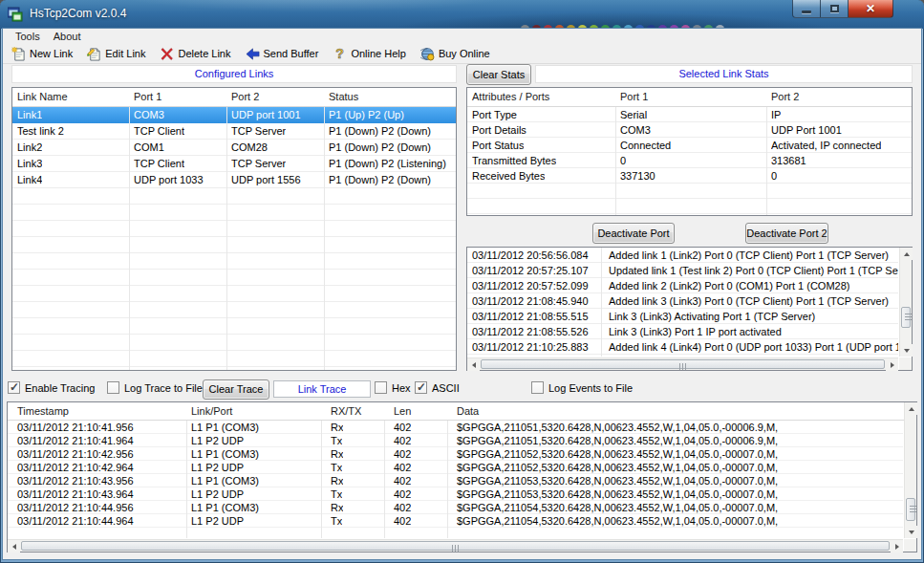  I want to click on link-row: Link4 UDP port 1033 UDP port 1556 P1 (Do…, so click(234, 180).